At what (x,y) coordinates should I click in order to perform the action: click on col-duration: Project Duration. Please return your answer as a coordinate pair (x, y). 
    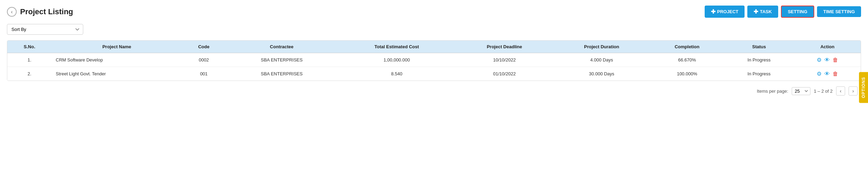
    Looking at the image, I should click on (601, 47).